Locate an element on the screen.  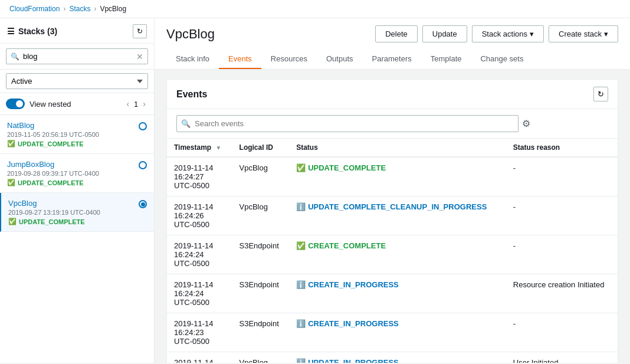
view-nested-toggle is located at coordinates (15, 104).